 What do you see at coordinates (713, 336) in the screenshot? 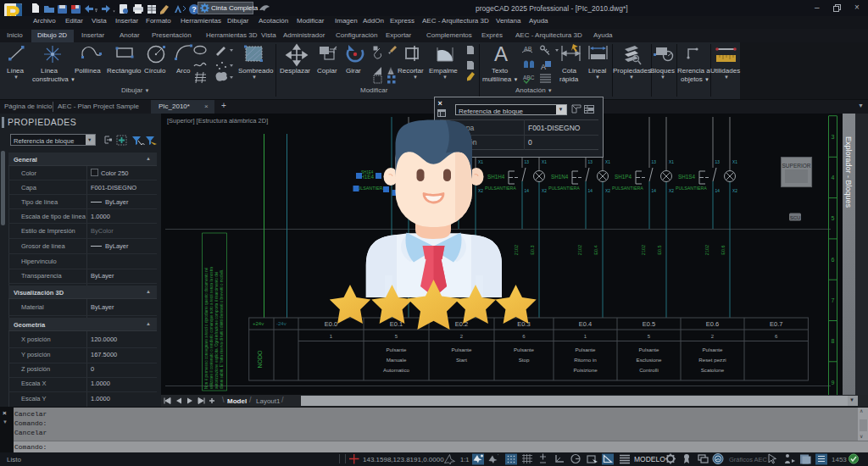
I see `svg-text: 2` at bounding box center [713, 336].